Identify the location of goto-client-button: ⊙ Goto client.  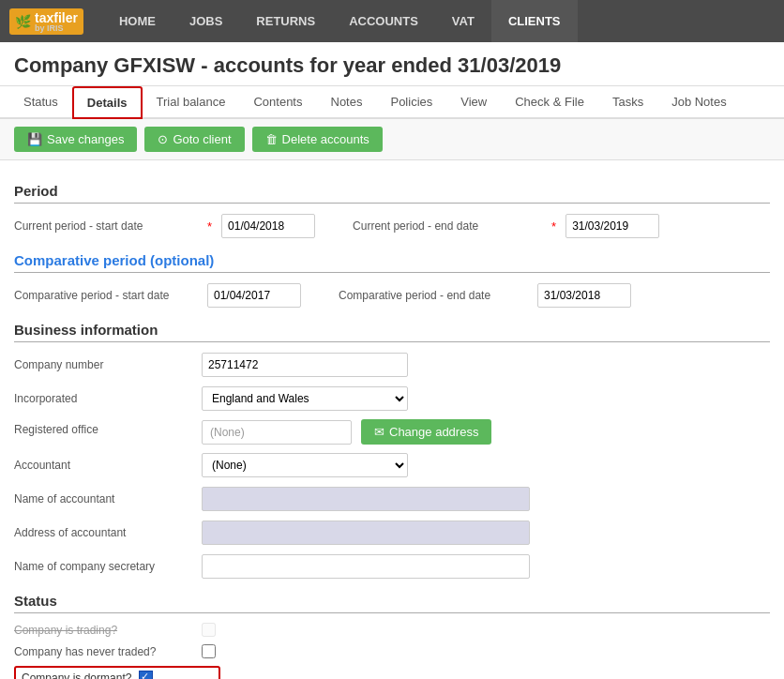
(194, 139).